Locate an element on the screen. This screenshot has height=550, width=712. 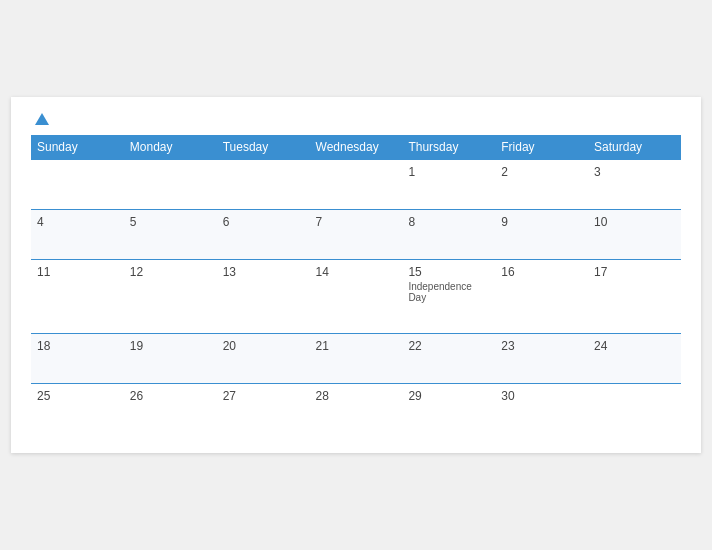
day-number: 6 is located at coordinates (264, 222).